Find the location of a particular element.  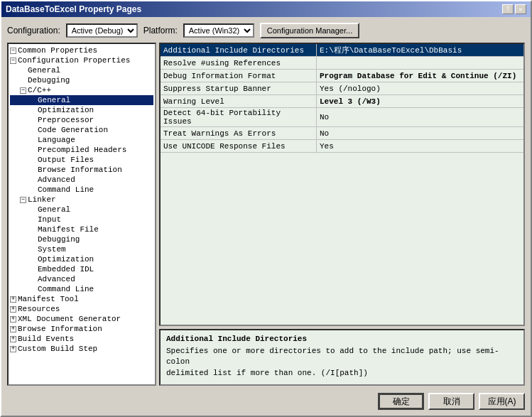

prop-name-4: Warning Level is located at coordinates (239, 101).